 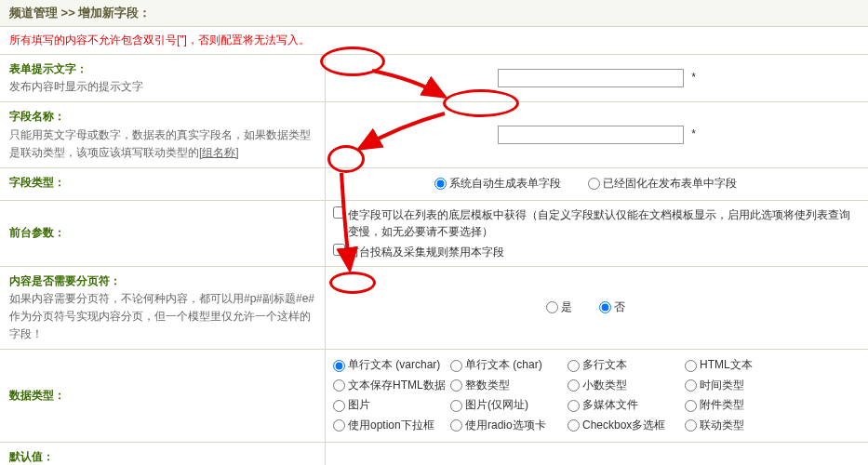 I want to click on fieldname-required-star: *, so click(x=694, y=135).